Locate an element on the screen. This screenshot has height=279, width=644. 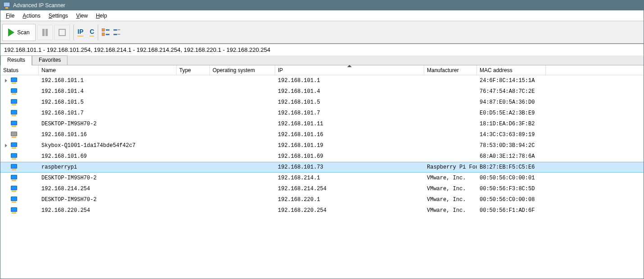
column-mac: MAC address is located at coordinates (512, 70).